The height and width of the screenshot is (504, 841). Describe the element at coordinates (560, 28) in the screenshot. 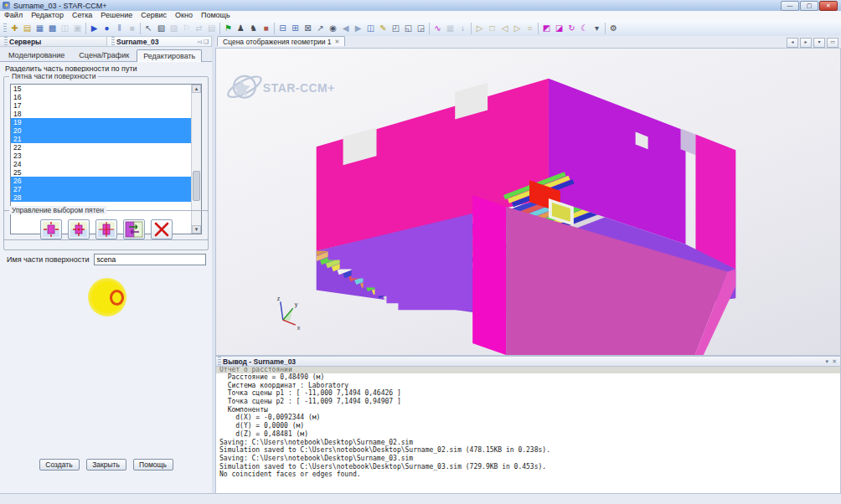

I see `geometry-scene-icon: ◪` at that location.